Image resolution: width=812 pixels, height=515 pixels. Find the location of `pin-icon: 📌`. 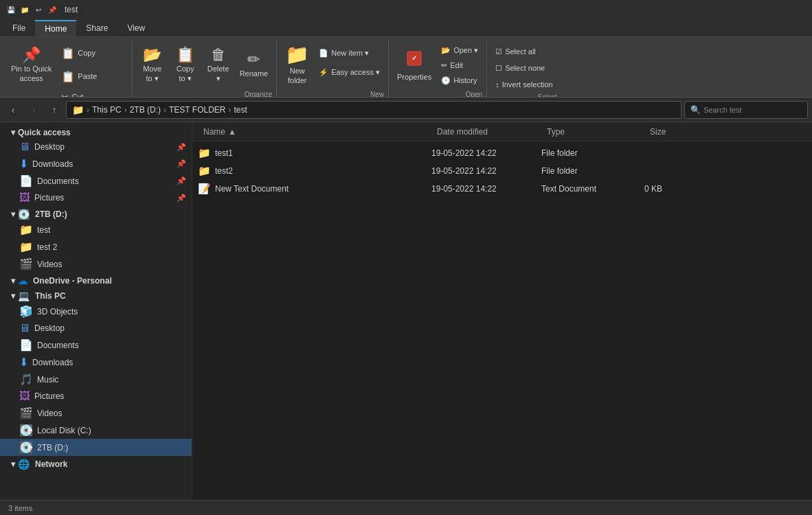

pin-icon: 📌 is located at coordinates (52, 10).